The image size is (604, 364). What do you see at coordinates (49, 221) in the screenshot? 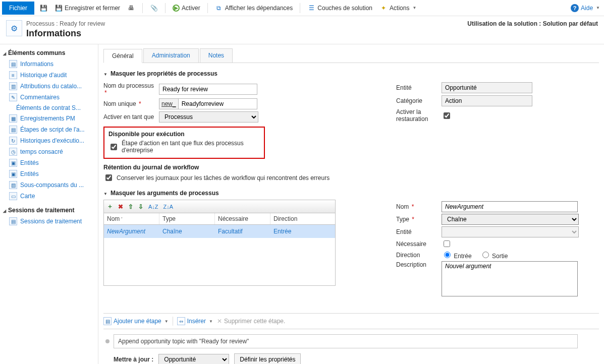
I see `sidebar-item-sessions: ▤Sessions de traitement` at bounding box center [49, 221].